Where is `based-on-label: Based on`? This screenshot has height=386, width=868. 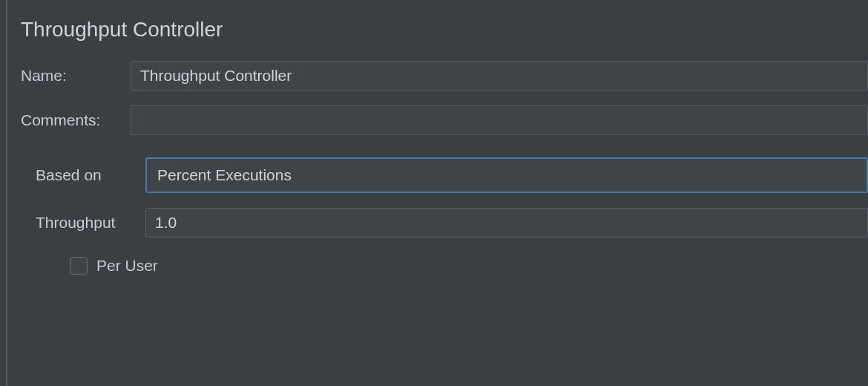
based-on-label: Based on is located at coordinates (91, 175).